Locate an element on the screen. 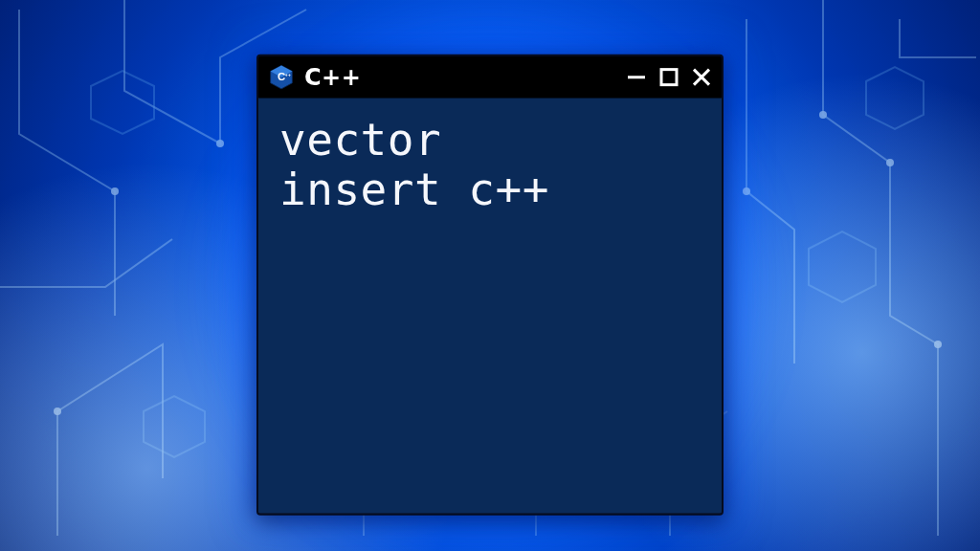  terminal-content: vector insert c++ is located at coordinates (490, 165).